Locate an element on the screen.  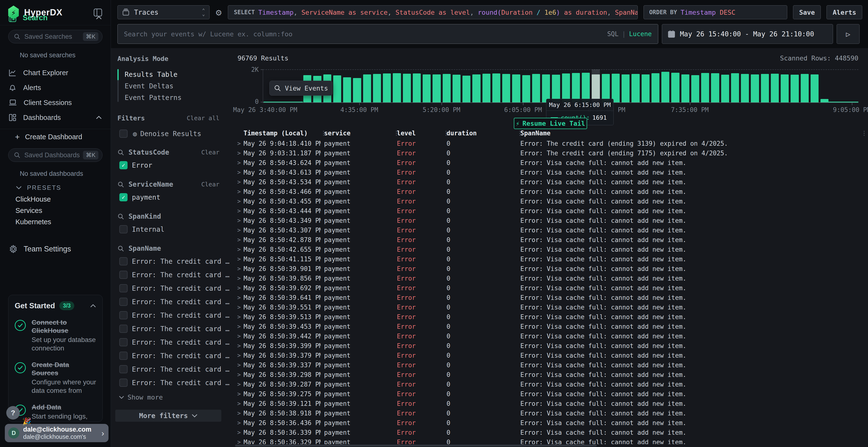
search-input is located at coordinates (366, 34).